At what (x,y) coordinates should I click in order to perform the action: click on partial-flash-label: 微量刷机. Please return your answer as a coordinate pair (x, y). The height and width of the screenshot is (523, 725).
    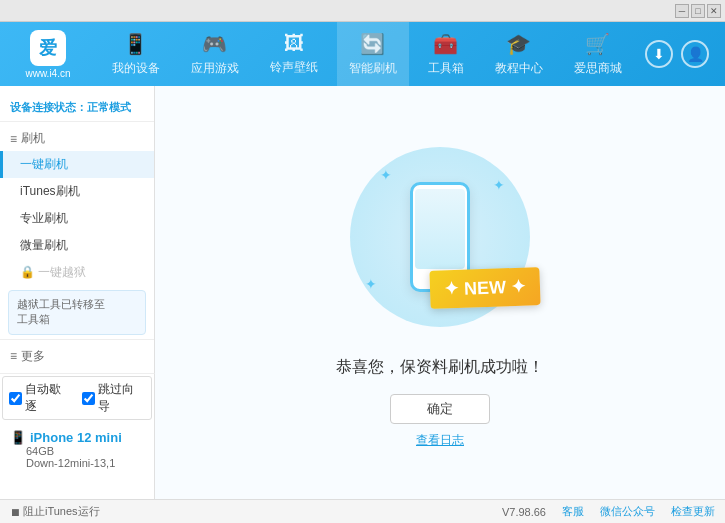
    Looking at the image, I should click on (44, 245).